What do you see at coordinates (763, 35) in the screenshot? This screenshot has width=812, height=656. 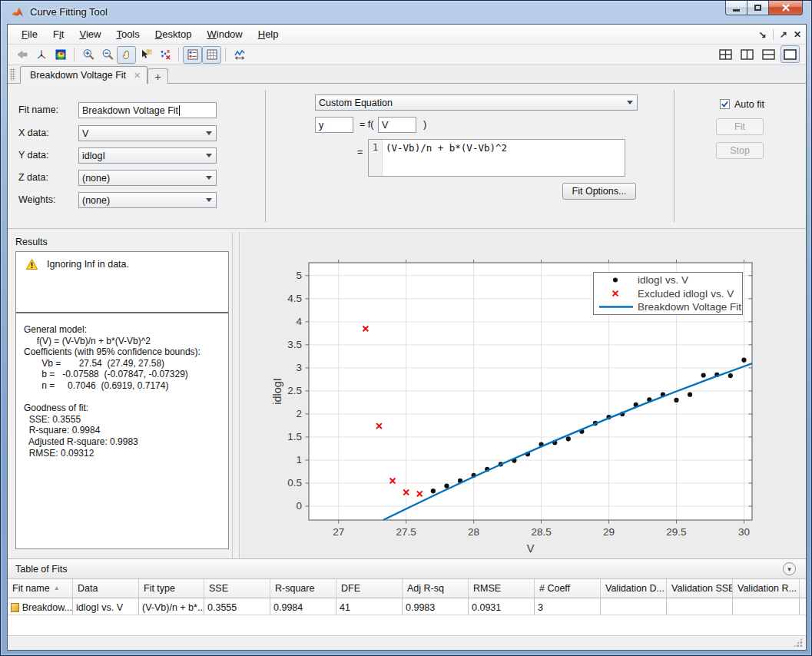 I see `dock-icon: ↘` at bounding box center [763, 35].